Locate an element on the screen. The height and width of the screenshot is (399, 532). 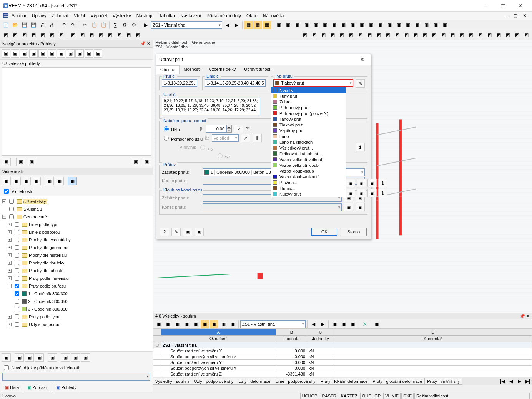
t2-z10: ◩ is located at coordinates (388, 35).